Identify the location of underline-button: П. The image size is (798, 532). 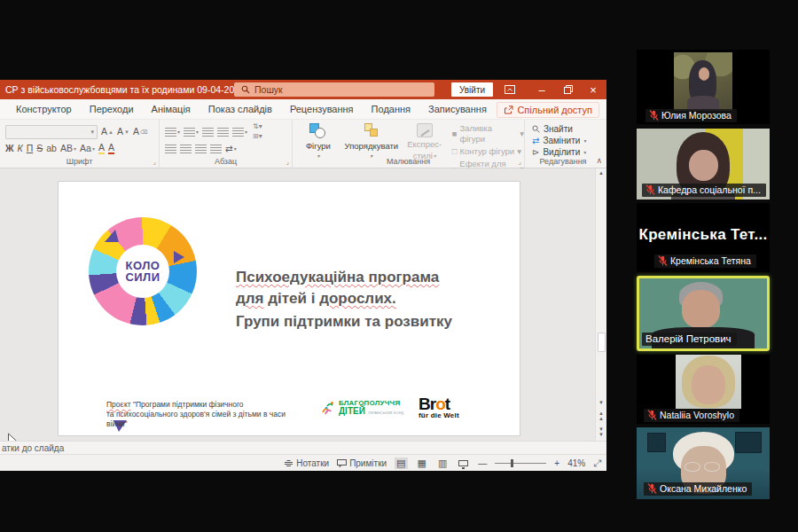
(30, 149).